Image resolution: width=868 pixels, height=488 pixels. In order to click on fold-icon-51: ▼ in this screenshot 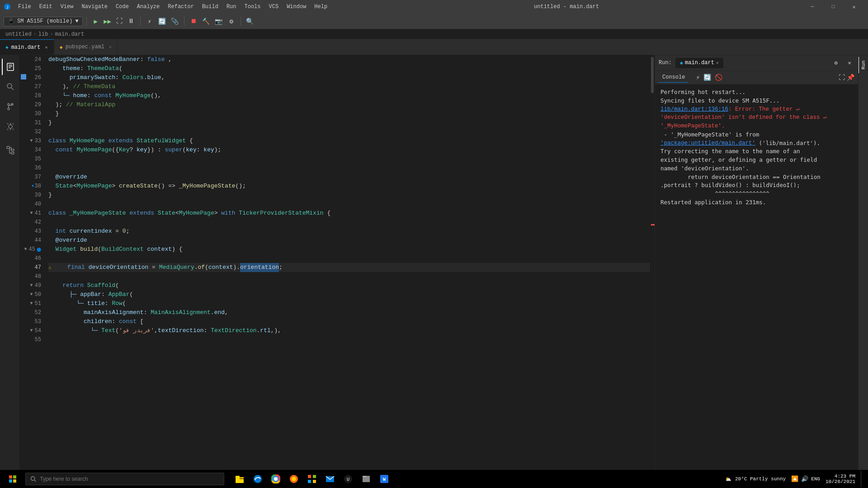, I will do `click(32, 304)`.